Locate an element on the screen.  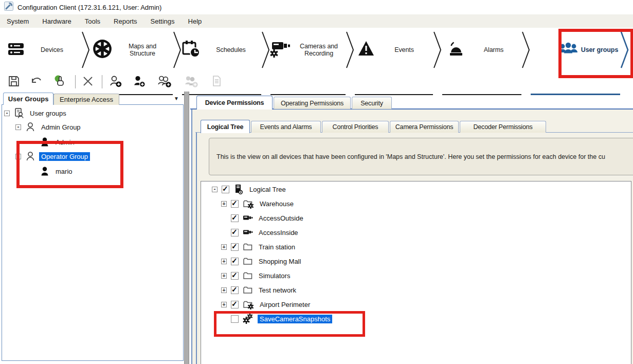
subtab-decoder-permissions: Decoder Permissions is located at coordinates (503, 126).